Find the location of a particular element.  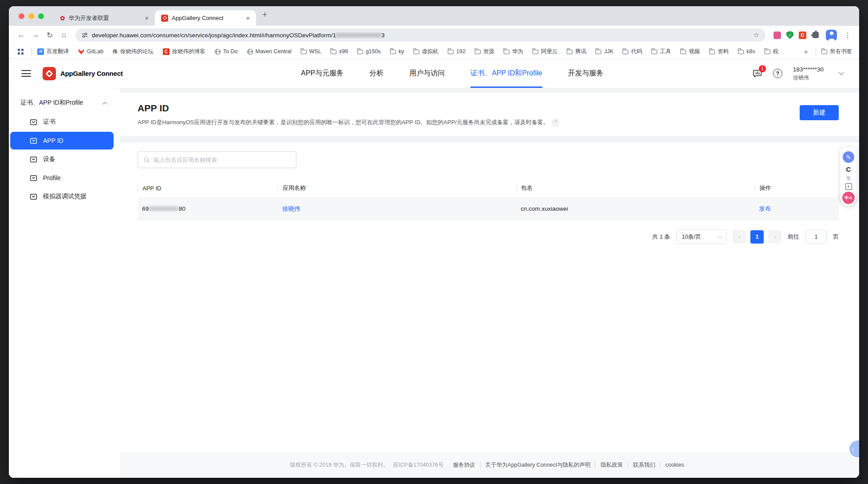

bookmark-item: GitLab is located at coordinates (91, 51).